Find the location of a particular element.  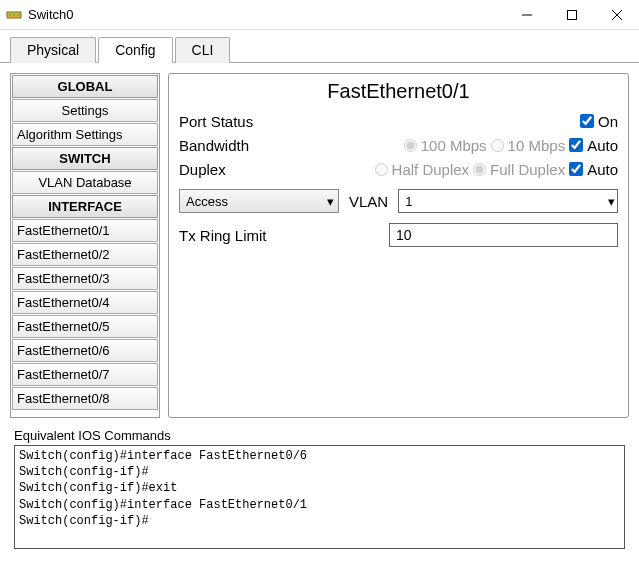

titlebar: Switch0 is located at coordinates (320, 15).